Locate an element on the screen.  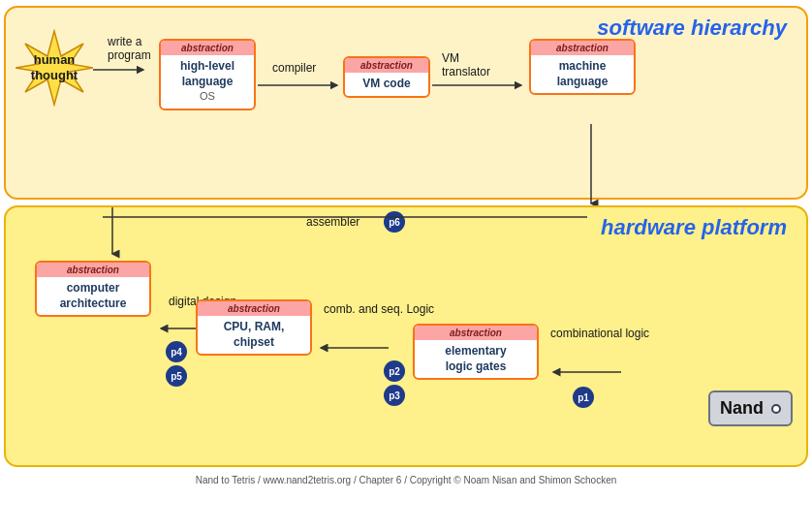
elem-logic-box: abstraction elementarylogic gates is located at coordinates (476, 352).